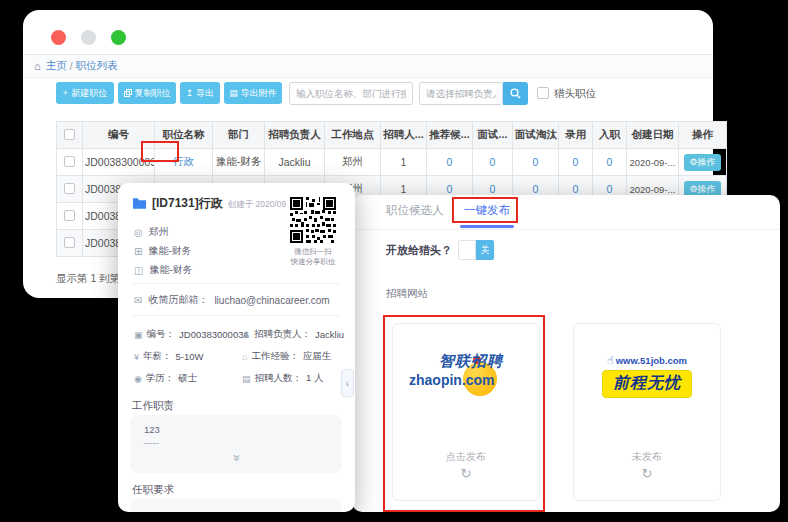 This screenshot has width=788, height=522. What do you see at coordinates (392, 136) in the screenshot?
I see `table-header-row: 编号 职位名称 部门 招聘负责人 工作地点 招聘人... 推荐候... 面试..…` at bounding box center [392, 136].